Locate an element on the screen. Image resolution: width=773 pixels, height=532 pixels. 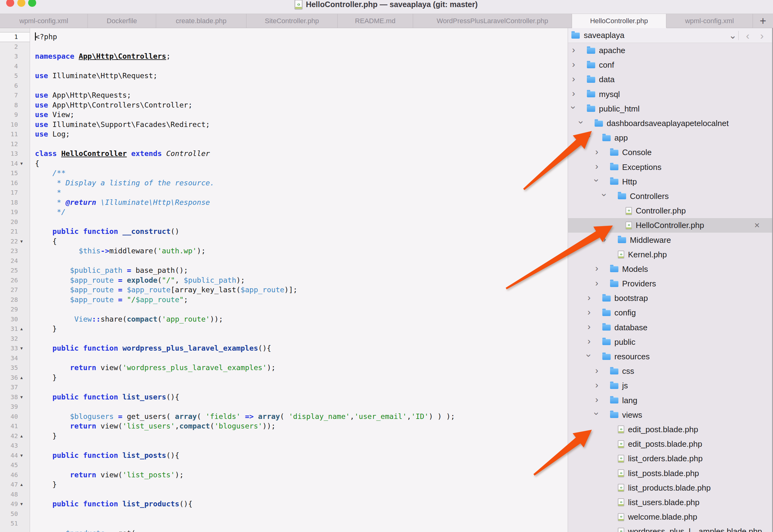
zoom-window-button is located at coordinates (32, 3).